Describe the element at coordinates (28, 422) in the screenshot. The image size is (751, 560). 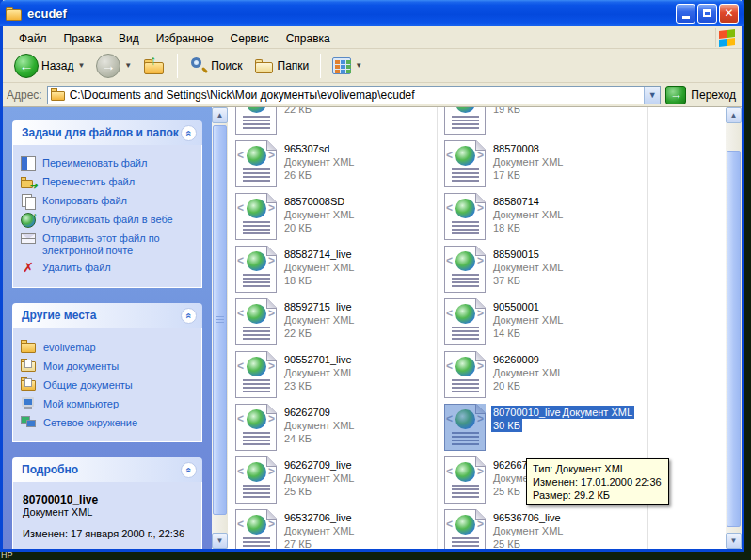
I see `network-icon` at that location.